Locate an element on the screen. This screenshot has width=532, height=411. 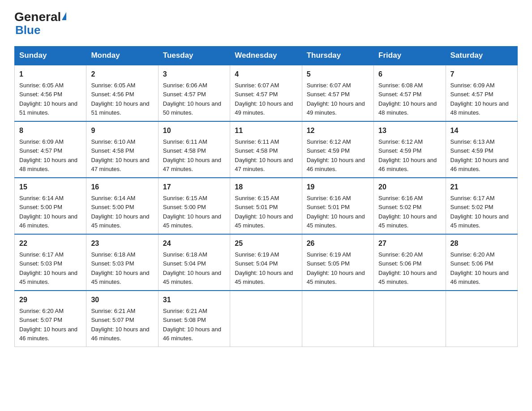
day-number: 9 is located at coordinates (122, 131).